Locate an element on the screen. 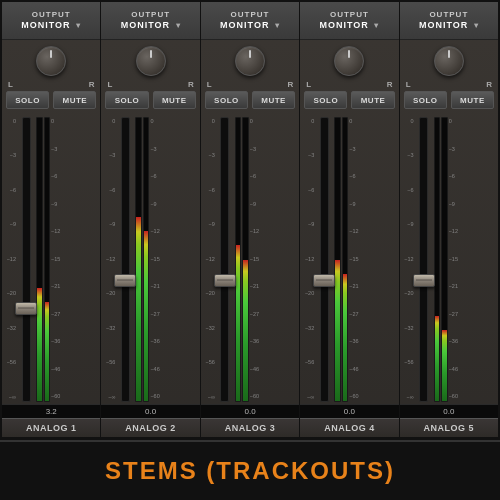 Image resolution: width=500 pixels, height=500 pixels. channel-value-5: 0.0 is located at coordinates (449, 411).